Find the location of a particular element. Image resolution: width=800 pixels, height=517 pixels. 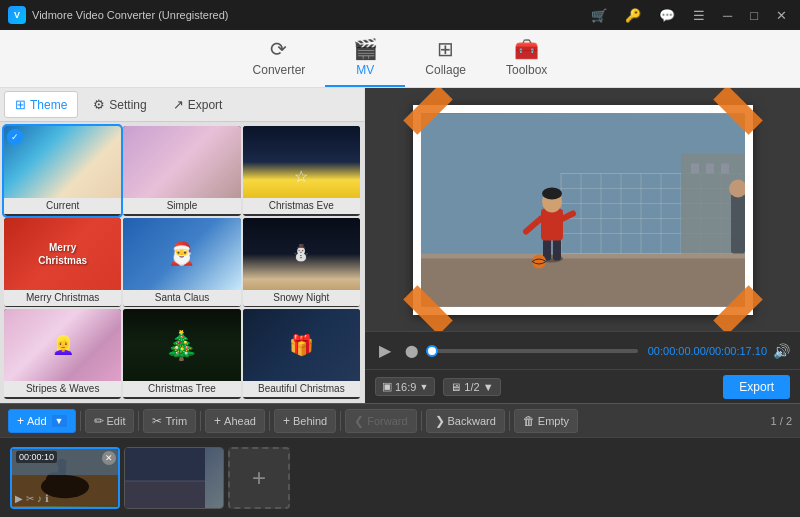

theme-label-stripes: Stripes & Waves is located at coordinates (62, 389).